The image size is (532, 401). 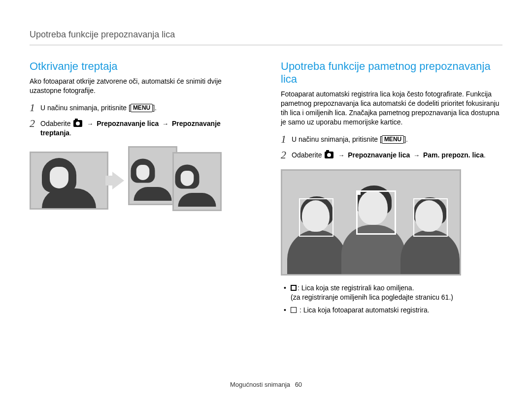 I want to click on legend-text: Lica koja ste registrirali kao omiljena., so click(x=358, y=288).